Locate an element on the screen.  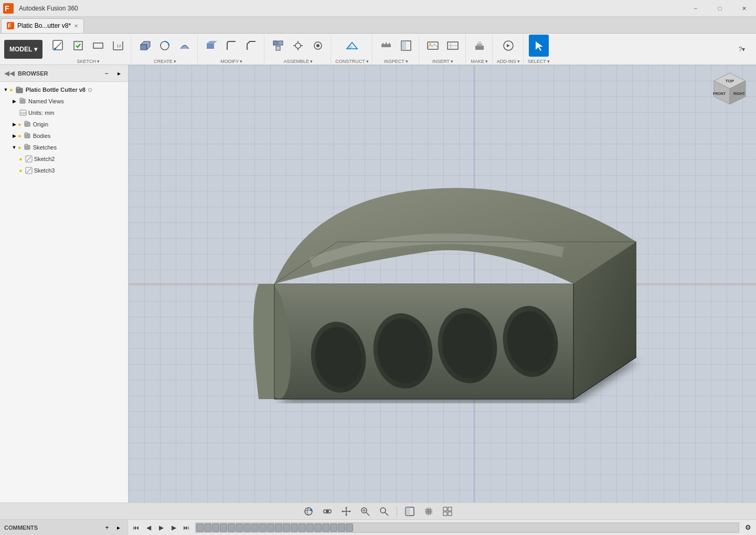
select-tool-button is located at coordinates (539, 46).